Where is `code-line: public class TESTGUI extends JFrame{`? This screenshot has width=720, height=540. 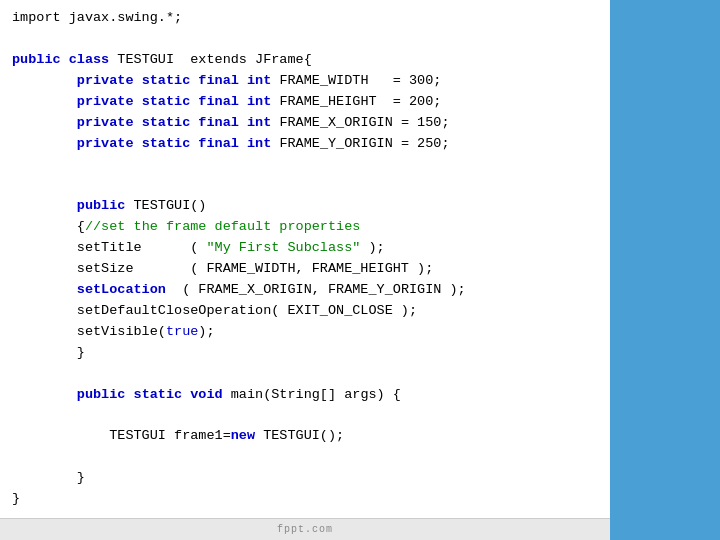 code-line: public class TESTGUI extends JFrame{ is located at coordinates (307, 60).